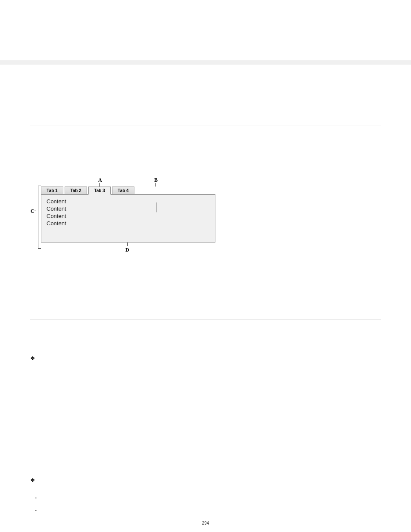 The width and height of the screenshot is (411, 532). I want to click on tab-3: Tab 3, so click(100, 190).